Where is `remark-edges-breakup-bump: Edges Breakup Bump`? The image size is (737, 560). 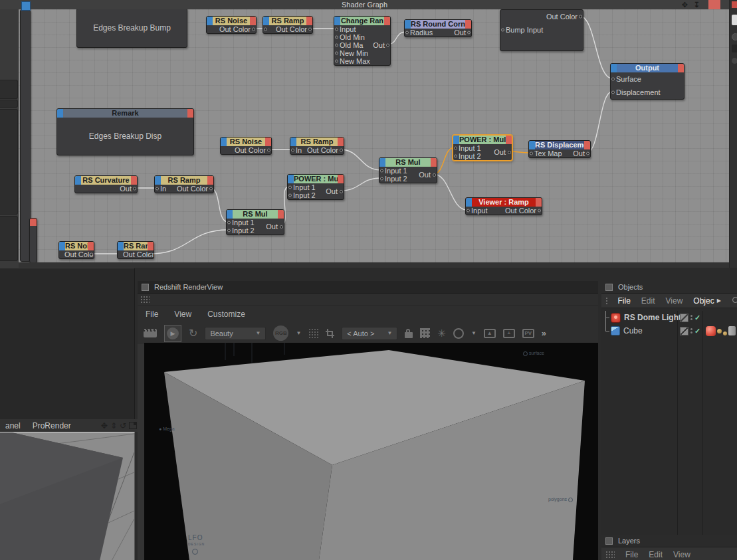 remark-edges-breakup-bump: Edges Breakup Bump is located at coordinates (132, 29).